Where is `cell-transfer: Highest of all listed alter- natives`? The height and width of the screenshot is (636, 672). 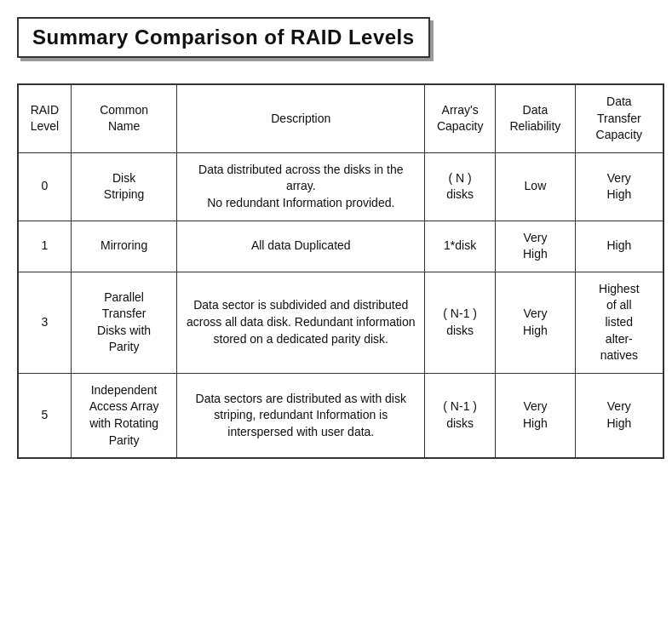
cell-transfer: Highest of all listed alter- natives is located at coordinates (619, 322).